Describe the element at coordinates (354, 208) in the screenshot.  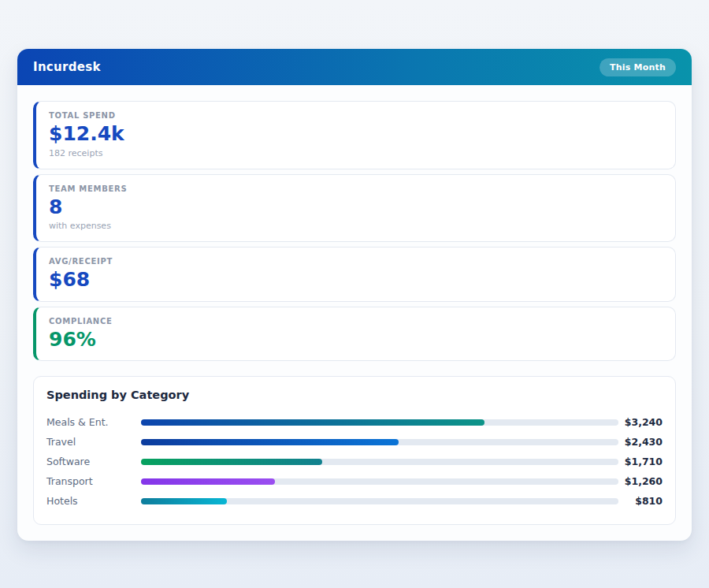
I see `stat-card: TEAM MEMBERS8with expenses` at that location.